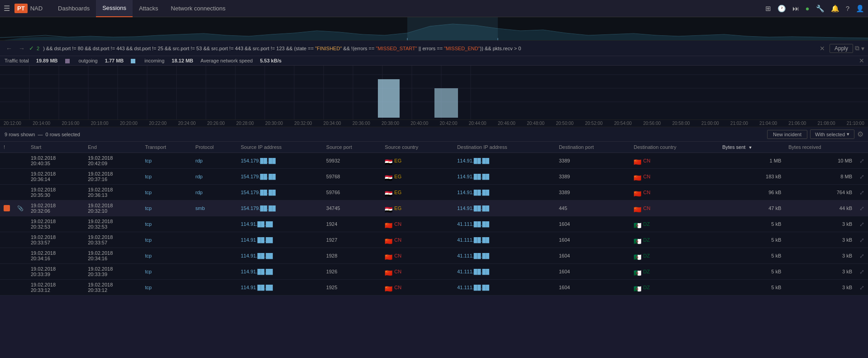 Image resolution: width=868 pixels, height=358 pixels. I want to click on filter-clear-button: ✕, so click(822, 48).